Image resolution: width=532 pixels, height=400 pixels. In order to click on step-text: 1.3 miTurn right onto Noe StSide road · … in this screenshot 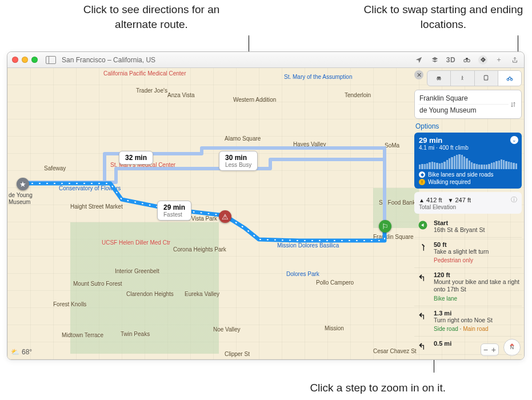, I will do `click(477, 321)`.